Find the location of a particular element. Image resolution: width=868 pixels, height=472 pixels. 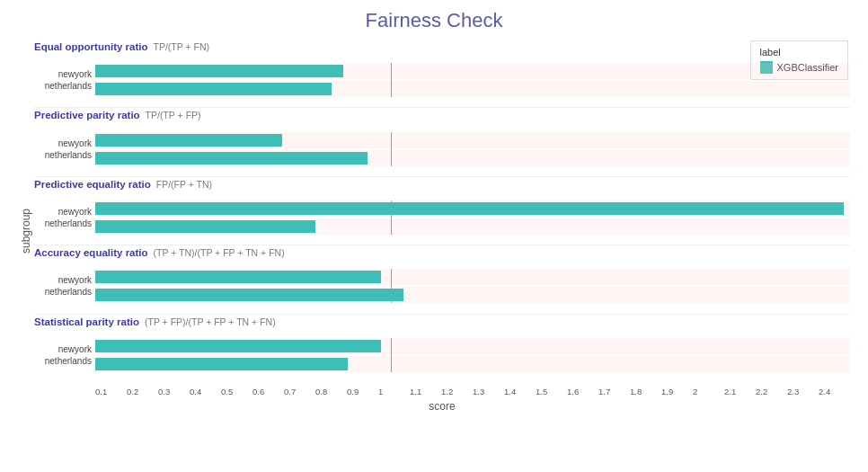

metric-header-4: Statistical parity ratio(TP + FP)/(TP + … is located at coordinates (442, 322).